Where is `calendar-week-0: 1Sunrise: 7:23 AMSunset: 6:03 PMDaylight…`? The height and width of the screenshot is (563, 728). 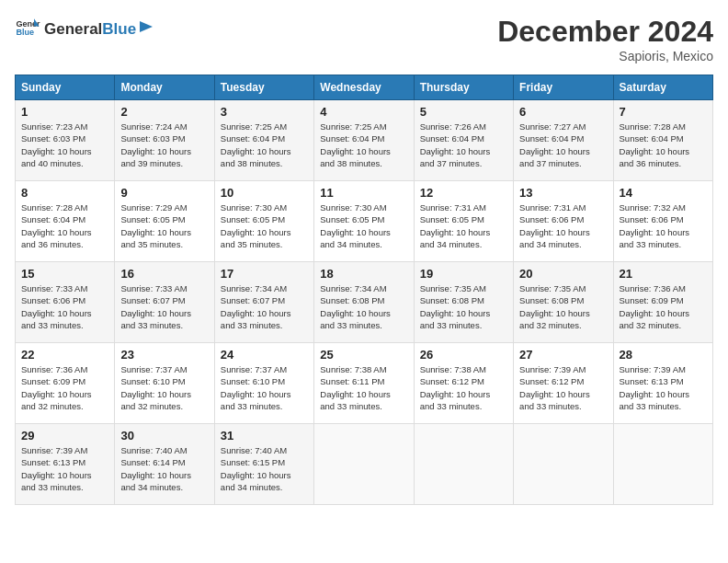 calendar-week-0: 1Sunrise: 7:23 AMSunset: 6:03 PMDaylight… is located at coordinates (364, 141).